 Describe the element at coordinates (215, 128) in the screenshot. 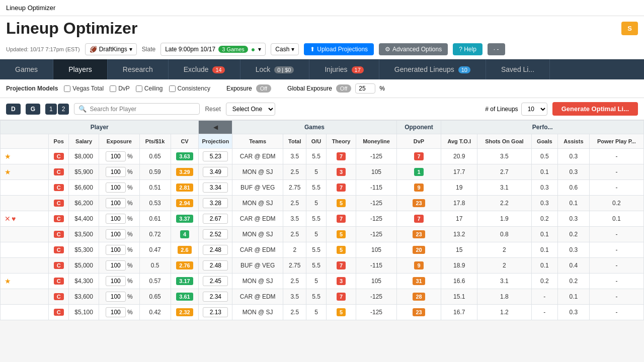

I see `collapse-btn: ◀` at that location.